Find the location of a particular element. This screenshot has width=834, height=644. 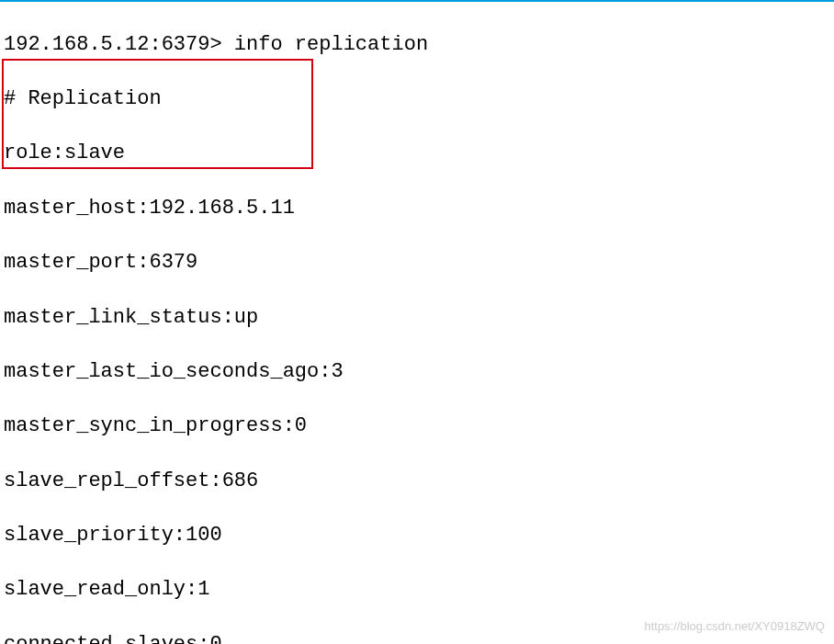

output-slave-repl-offset: slave_repl_offset:686 is located at coordinates (417, 481).